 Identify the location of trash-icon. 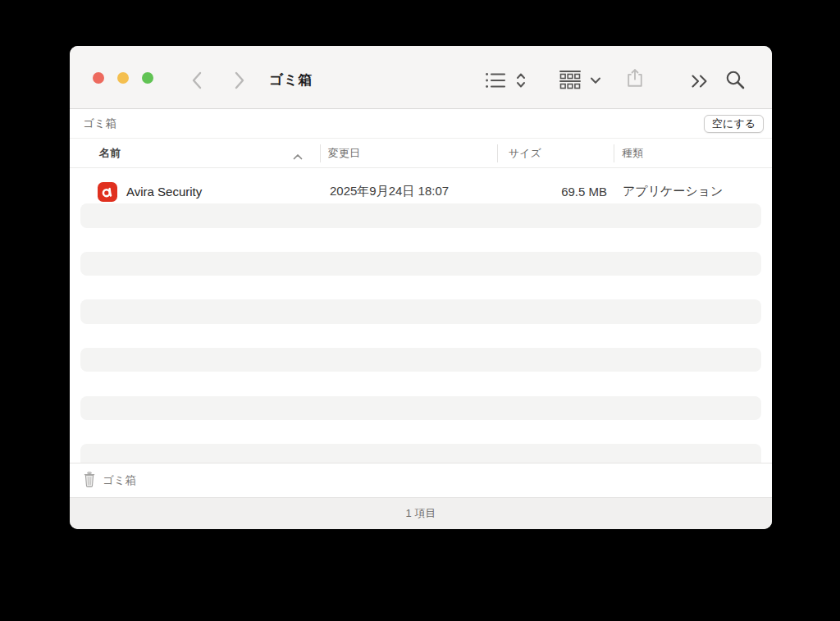
(89, 481).